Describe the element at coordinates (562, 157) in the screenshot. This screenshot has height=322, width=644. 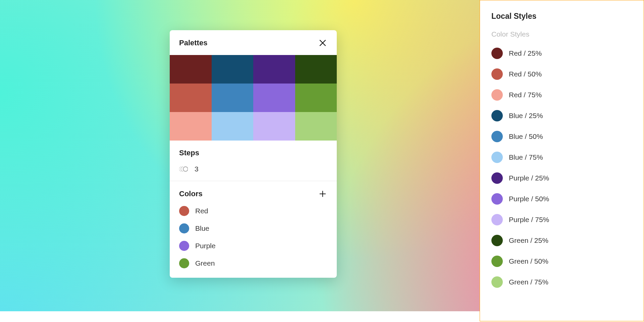
I see `style-item: Blue / 75%` at that location.